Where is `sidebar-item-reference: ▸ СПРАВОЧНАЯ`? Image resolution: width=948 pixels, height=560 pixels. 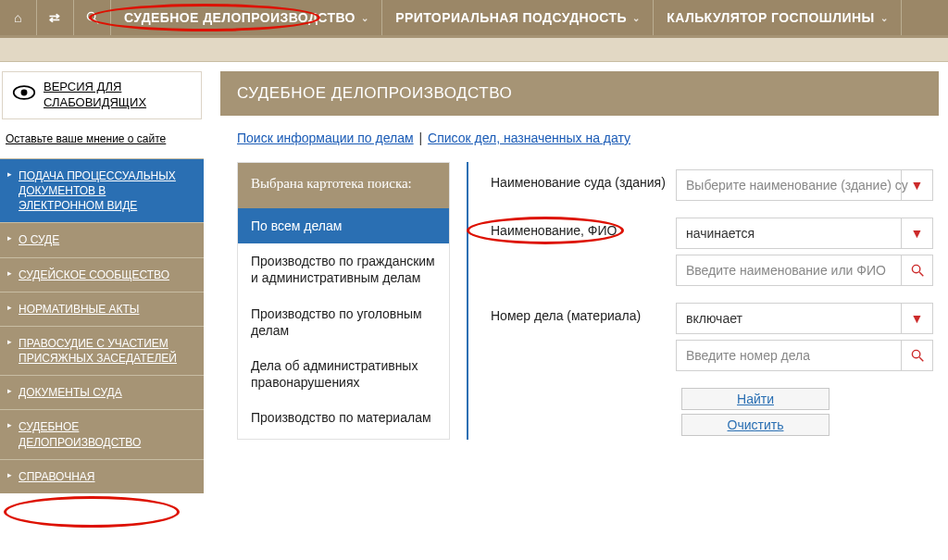
sidebar-item-reference: ▸ СПРАВОЧНАЯ is located at coordinates (102, 476).